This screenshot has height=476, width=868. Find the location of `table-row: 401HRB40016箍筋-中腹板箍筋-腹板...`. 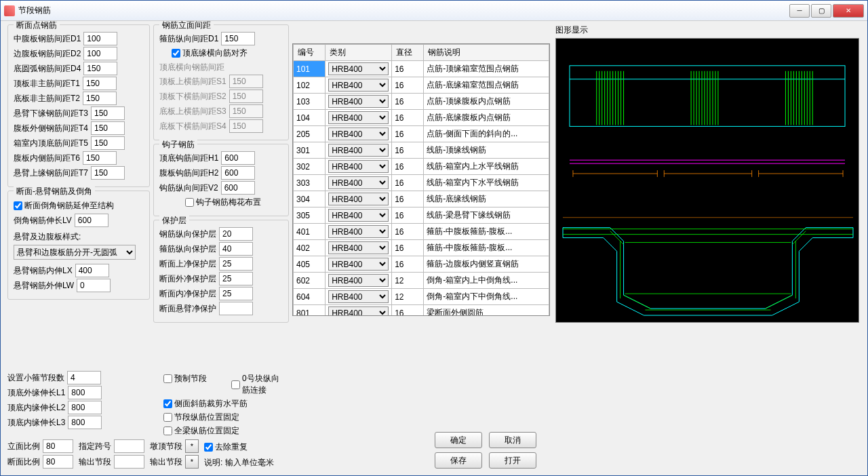

table-row: 401HRB40016箍筋-中腹板箍筋-腹板... is located at coordinates (422, 232).